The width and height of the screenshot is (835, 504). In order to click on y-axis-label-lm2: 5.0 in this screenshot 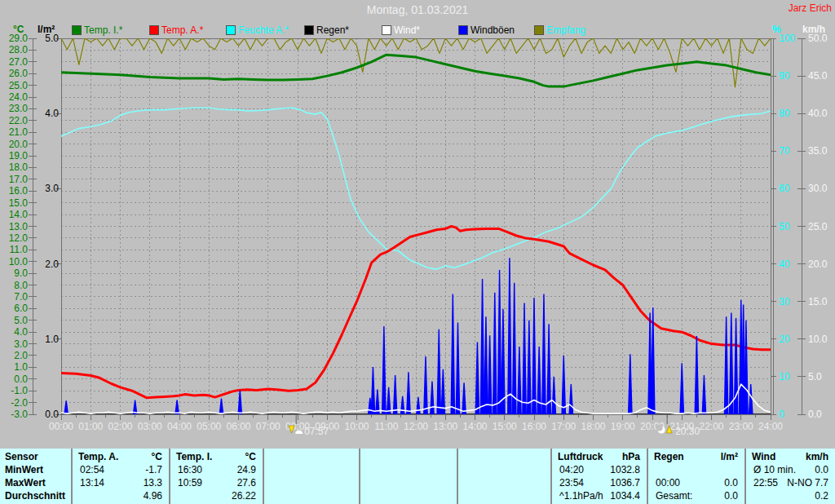, I will do `click(52, 38)`.